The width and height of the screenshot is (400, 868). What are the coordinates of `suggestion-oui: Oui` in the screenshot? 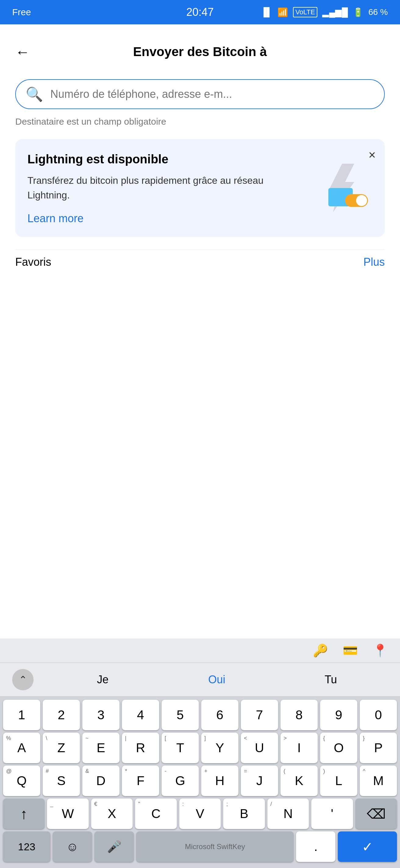 It's located at (217, 680).